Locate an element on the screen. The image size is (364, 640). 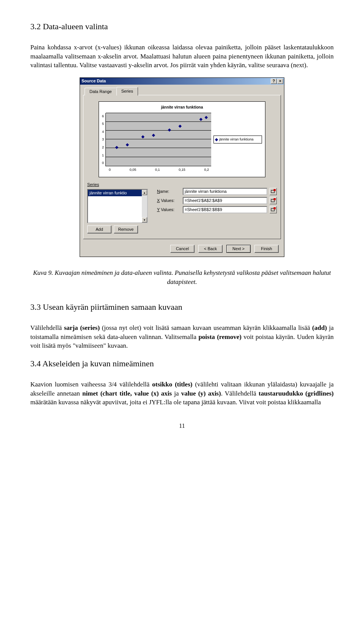
page-number: 11 is located at coordinates (182, 426).